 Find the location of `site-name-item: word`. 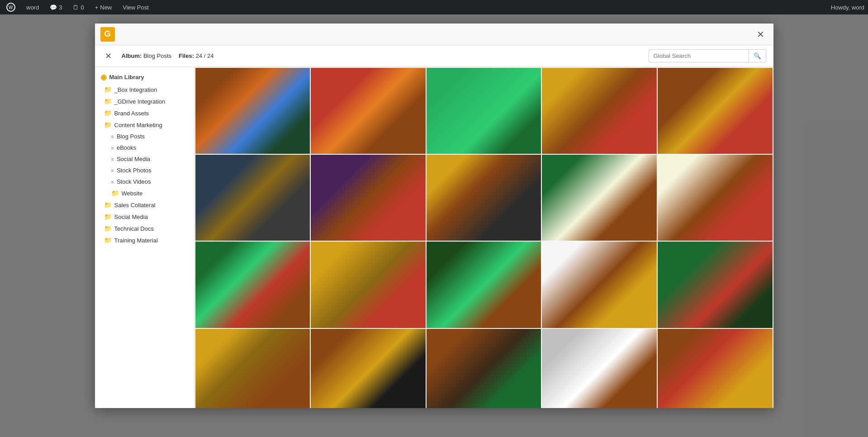

site-name-item: word is located at coordinates (33, 7).